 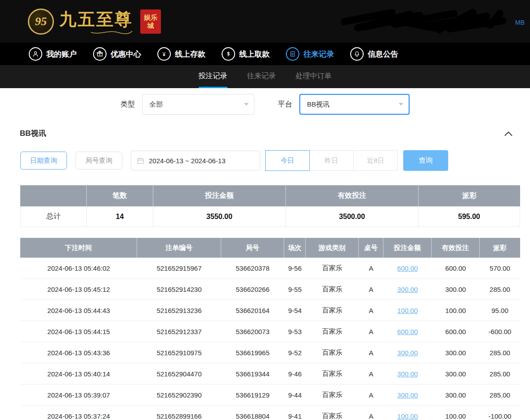 I want to click on yesterday-button: 昨日, so click(x=332, y=161).